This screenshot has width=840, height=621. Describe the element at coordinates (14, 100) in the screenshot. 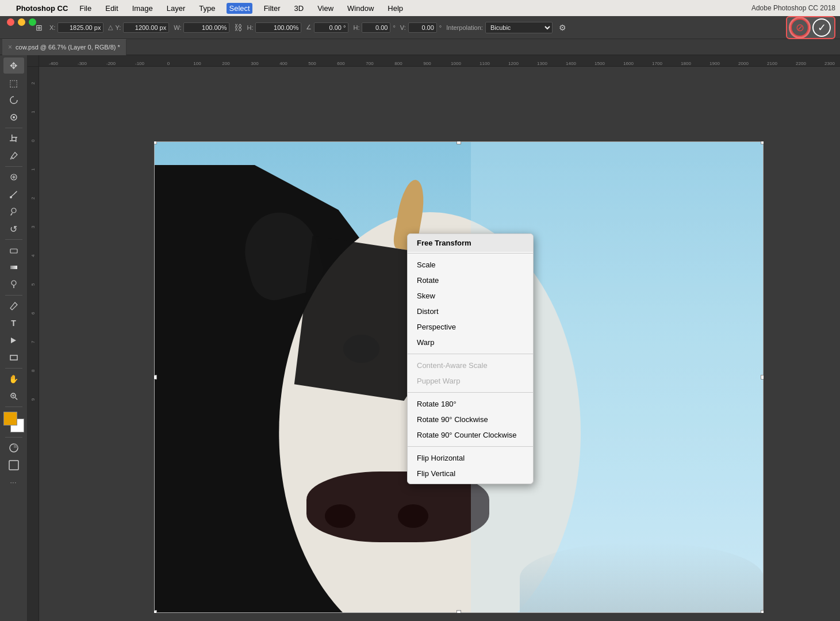

I see `lasso-tool` at that location.